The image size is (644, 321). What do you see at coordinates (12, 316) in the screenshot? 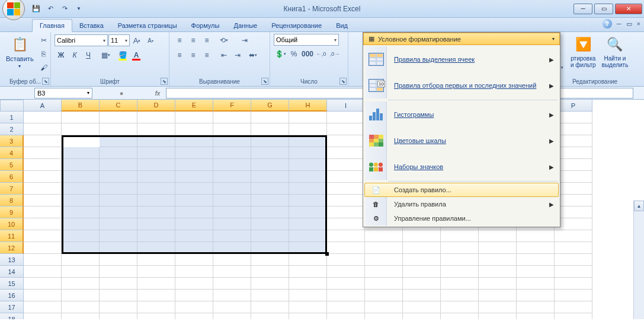
I see `row-header: 18` at bounding box center [12, 316].